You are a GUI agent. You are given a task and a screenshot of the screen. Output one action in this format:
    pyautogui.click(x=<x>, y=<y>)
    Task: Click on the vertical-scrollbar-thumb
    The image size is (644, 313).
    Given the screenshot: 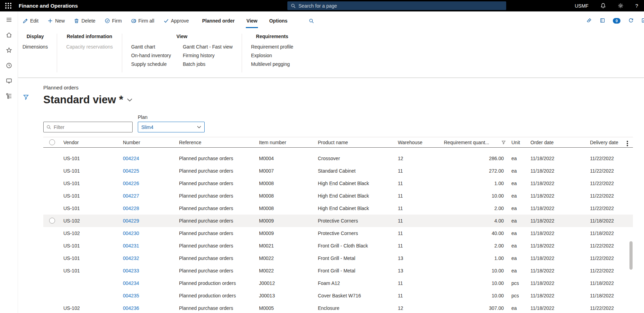 What is the action you would take?
    pyautogui.click(x=631, y=255)
    